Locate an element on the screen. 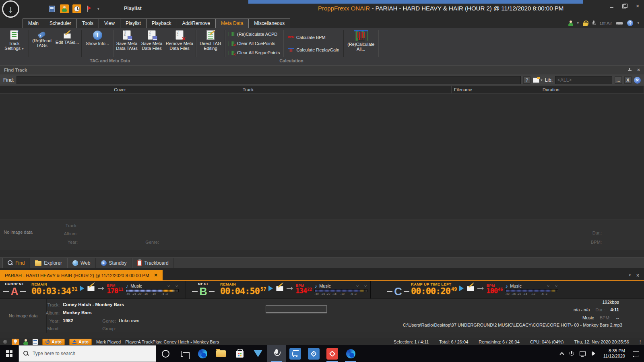  lib-clear-button: X is located at coordinates (628, 80).